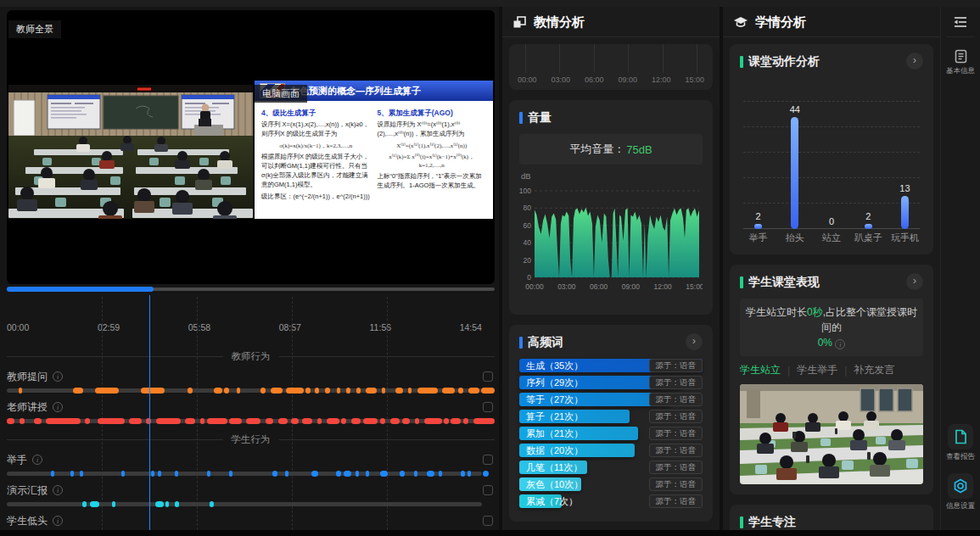  Describe the element at coordinates (960, 63) in the screenshot. I see `sidebar-item-basic-info: 基本信息` at that location.